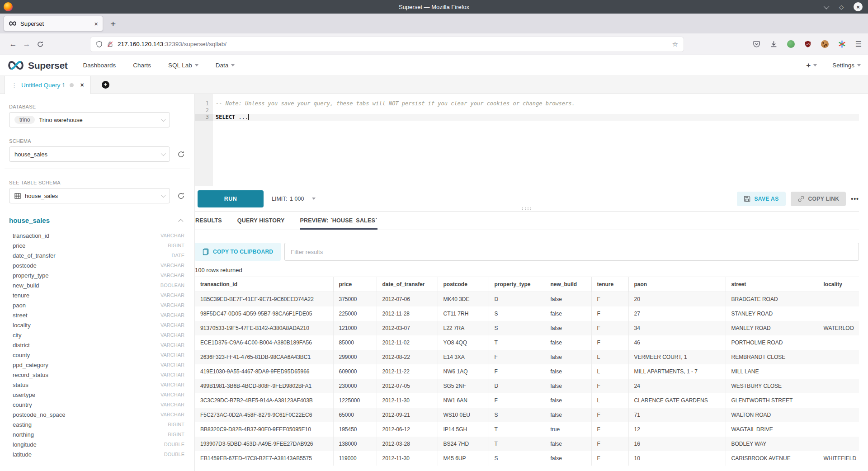 The width and height of the screenshot is (868, 471). Describe the element at coordinates (90, 154) in the screenshot. I see `schema-select: house_sales` at that location.